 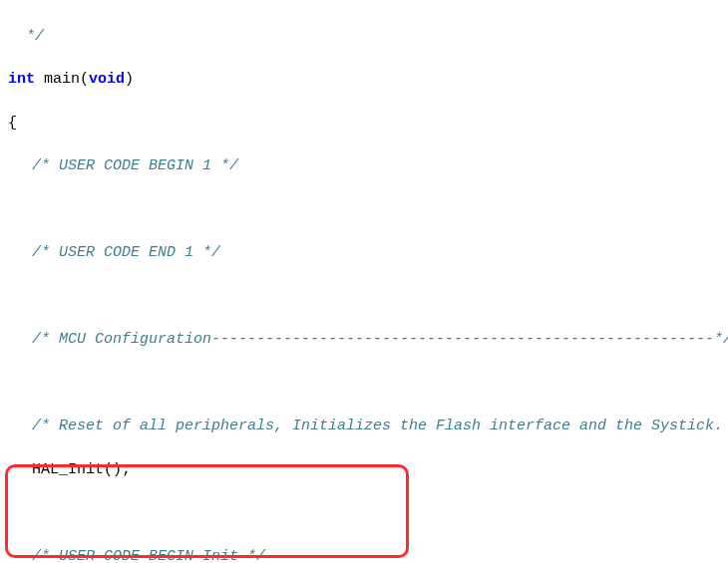 I want to click on code-statement: HAL_Init();, so click(x=368, y=470).